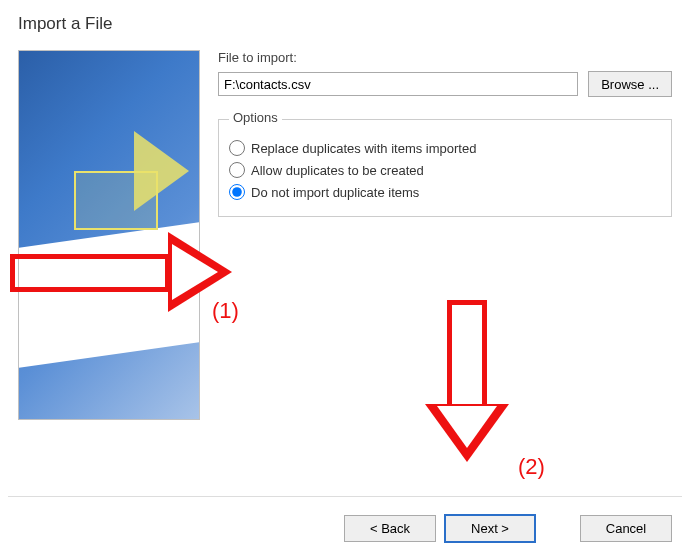 This screenshot has width=690, height=559. I want to click on radio-do-not-import-duplicates: Do not import duplicate items, so click(445, 192).